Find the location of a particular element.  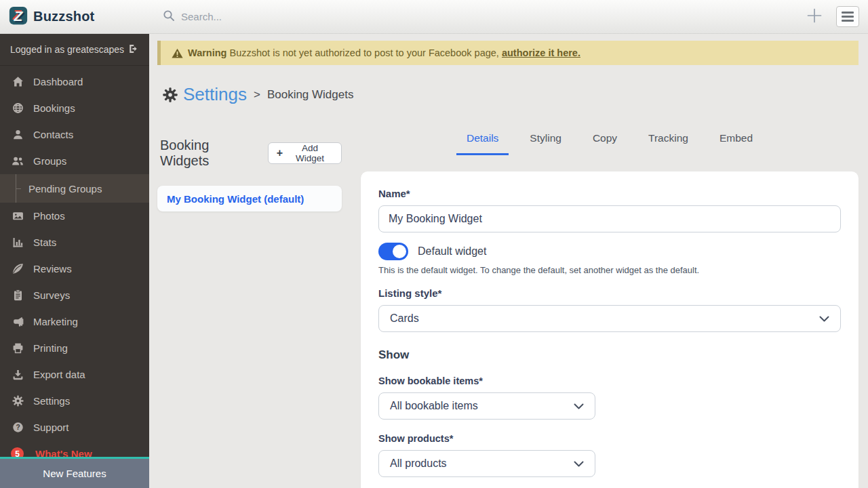

tab-copy: Copy is located at coordinates (605, 142).